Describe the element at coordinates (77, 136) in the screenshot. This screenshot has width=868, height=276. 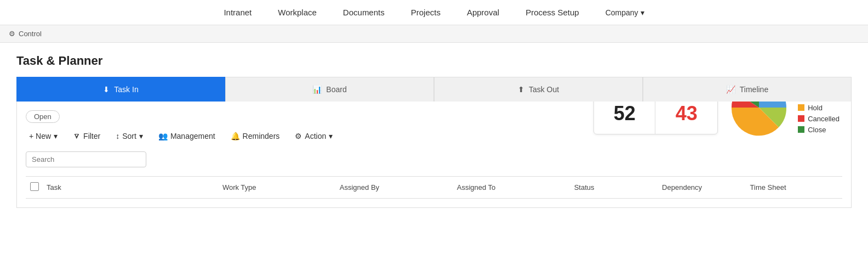
I see `filter-icon: ⛛` at that location.